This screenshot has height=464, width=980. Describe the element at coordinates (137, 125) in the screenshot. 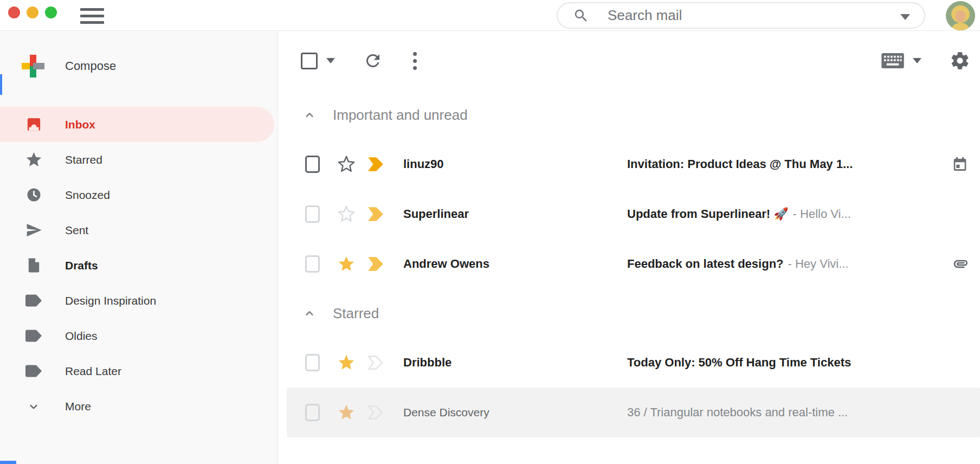

I see `sidebar-item-inbox: Inbox` at that location.